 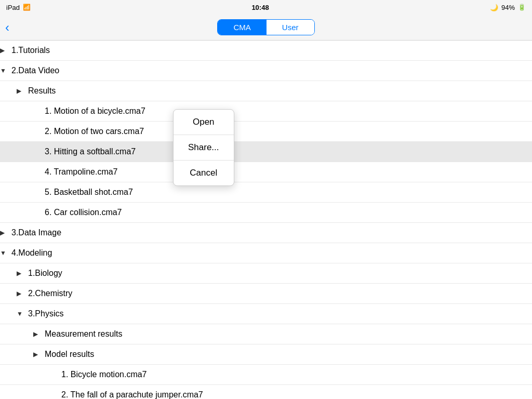 I want to click on open-menu-item: Open, so click(x=204, y=123).